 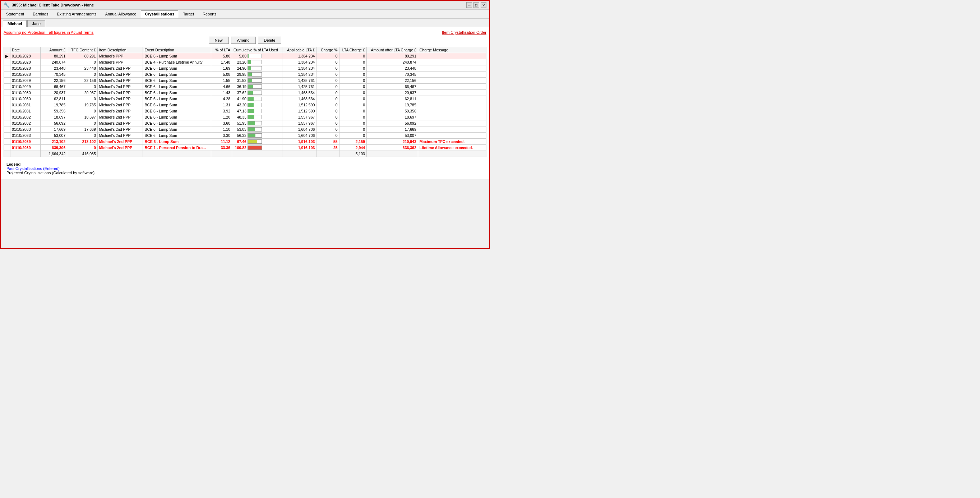 What do you see at coordinates (392, 50) in the screenshot?
I see `col-header-after-charge: Amount after LTA Charge £` at bounding box center [392, 50].